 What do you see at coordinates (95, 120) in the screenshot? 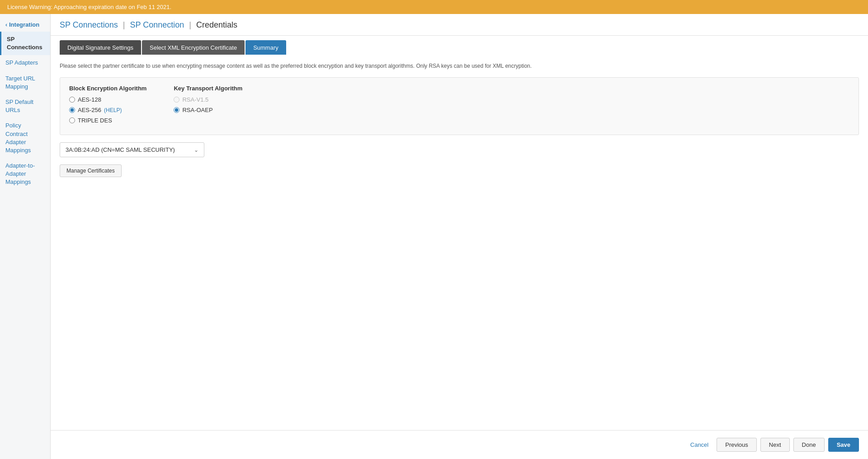
I see `triple-des-label: TRIPLE DES` at bounding box center [95, 120].